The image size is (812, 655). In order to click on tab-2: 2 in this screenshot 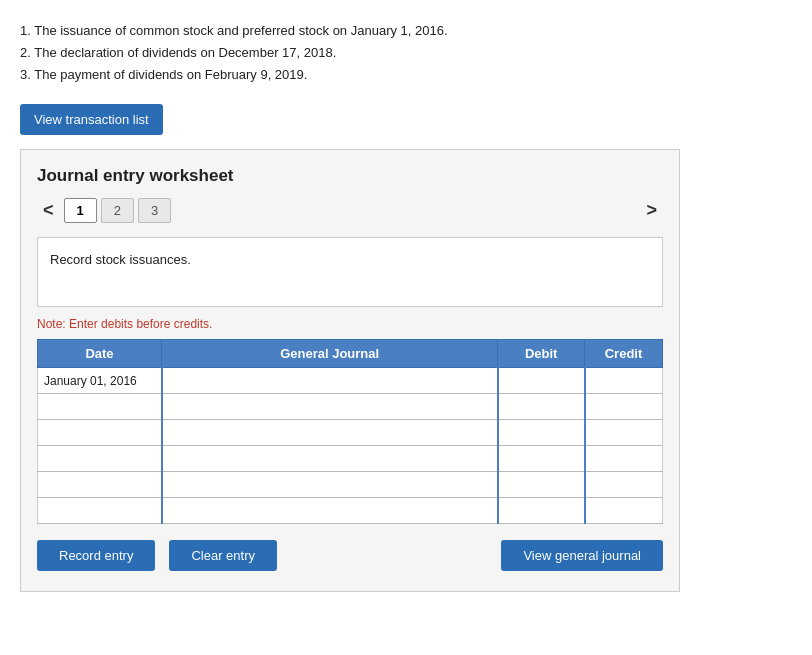, I will do `click(118, 210)`.